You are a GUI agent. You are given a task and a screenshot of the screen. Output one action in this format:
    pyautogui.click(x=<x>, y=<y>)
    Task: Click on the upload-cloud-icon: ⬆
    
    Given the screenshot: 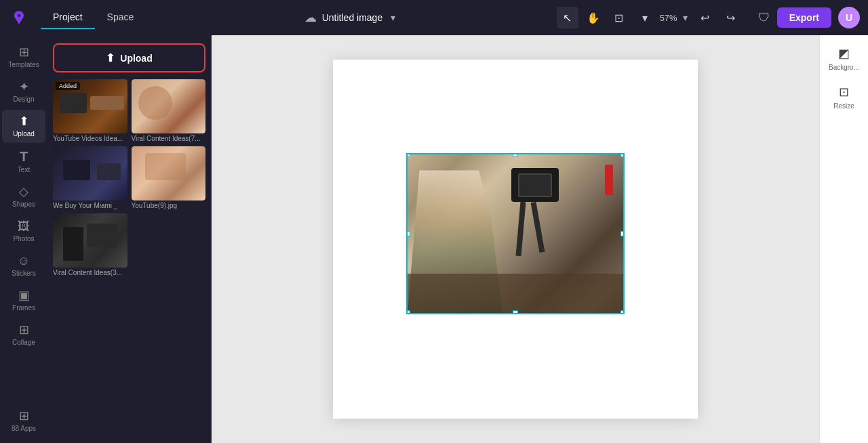 What is the action you would take?
    pyautogui.click(x=110, y=58)
    